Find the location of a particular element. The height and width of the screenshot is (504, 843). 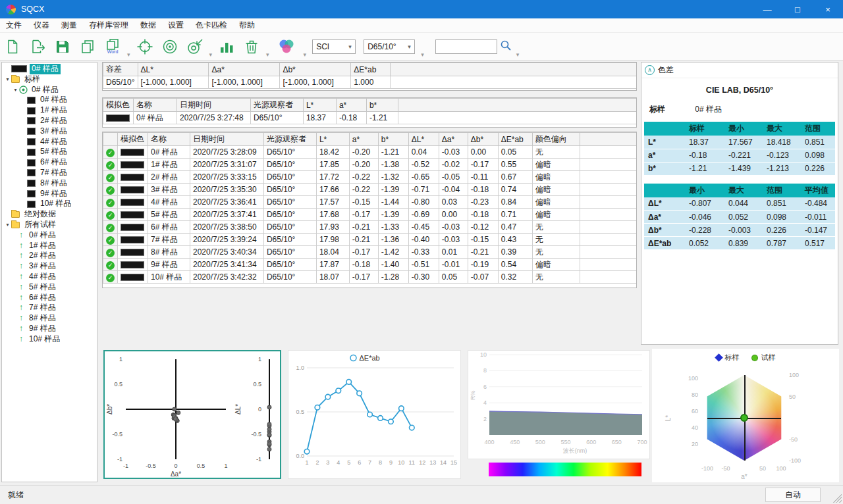

tree-item-standard: ▾0# 样品 is located at coordinates (49, 90).